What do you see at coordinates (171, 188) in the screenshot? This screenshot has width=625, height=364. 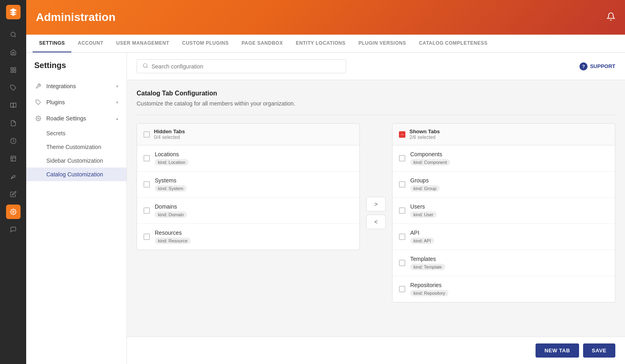 I see `systems-badge: kind: System` at bounding box center [171, 188].